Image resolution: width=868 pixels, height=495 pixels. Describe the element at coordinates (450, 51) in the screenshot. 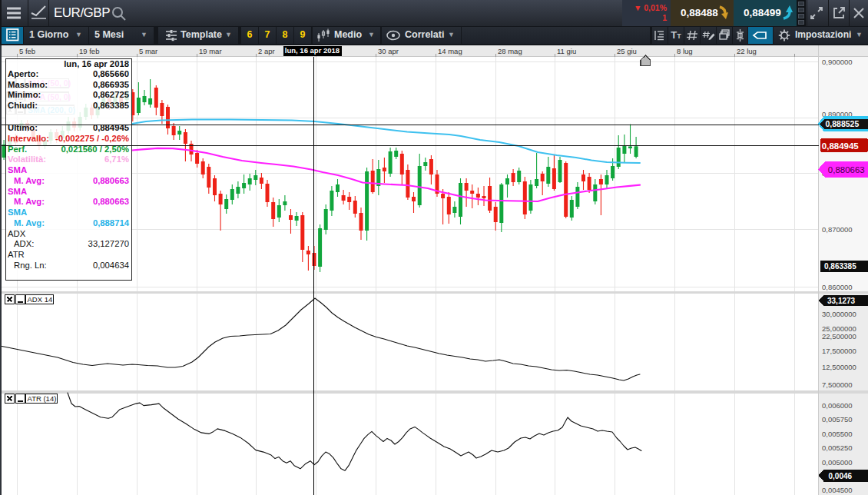

I see `svg-text: 14 mag` at that location.